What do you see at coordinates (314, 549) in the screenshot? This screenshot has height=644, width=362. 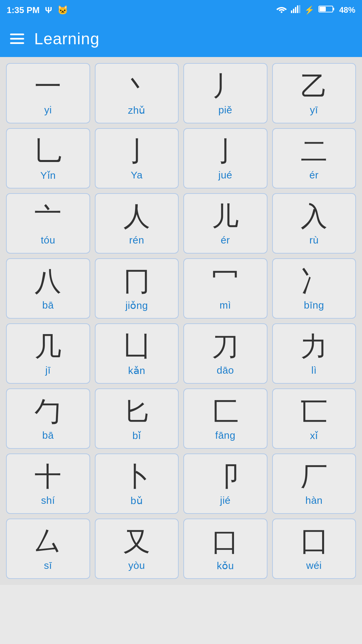 I see `character-card: 囗wéi` at bounding box center [314, 549].